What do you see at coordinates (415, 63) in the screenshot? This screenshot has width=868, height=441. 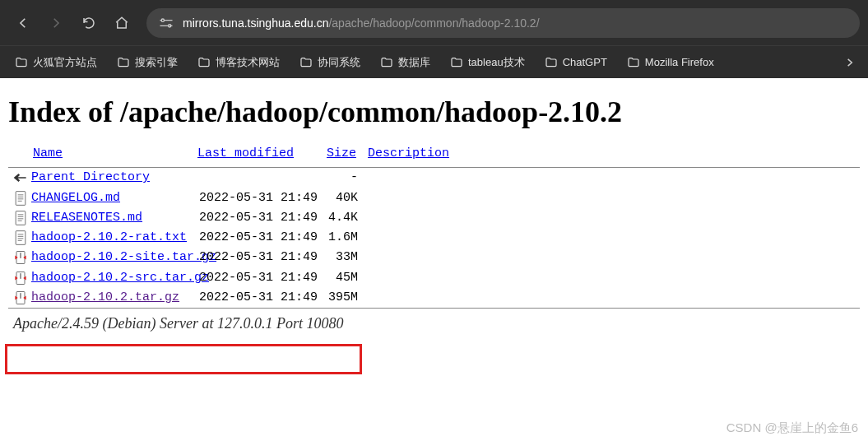 I see `bookmark-label: 数据库` at bounding box center [415, 63].